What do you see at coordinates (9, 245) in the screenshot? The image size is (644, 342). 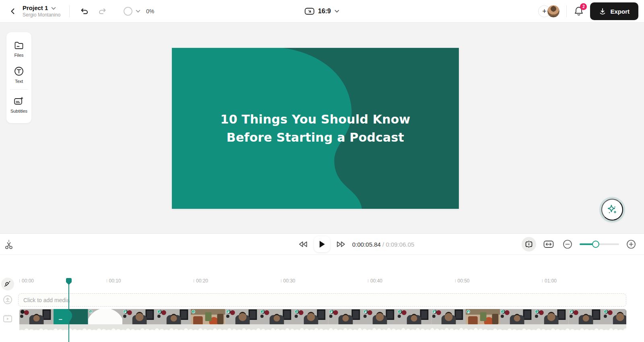 I see `split-button` at bounding box center [9, 245].